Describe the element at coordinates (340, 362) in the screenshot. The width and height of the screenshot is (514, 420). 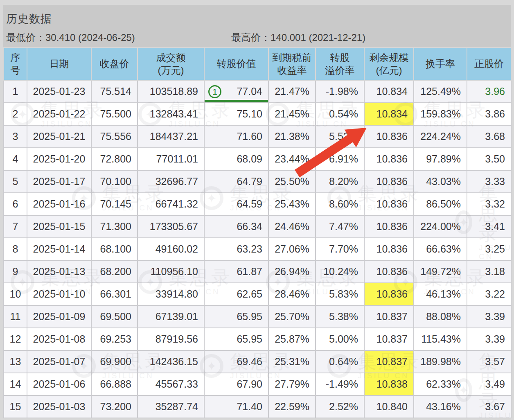
I see `cell-premium: 0.64%` at that location.